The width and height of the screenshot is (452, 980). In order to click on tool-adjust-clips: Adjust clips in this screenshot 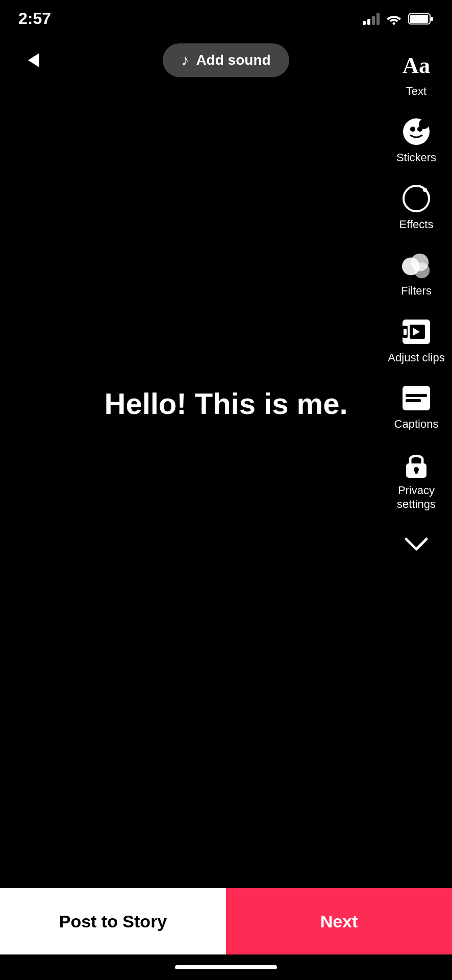, I will do `click(416, 340)`.